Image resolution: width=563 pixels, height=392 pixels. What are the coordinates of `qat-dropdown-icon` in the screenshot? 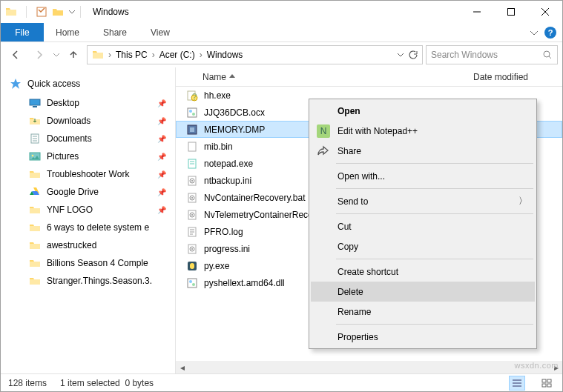 It's located at (72, 12).